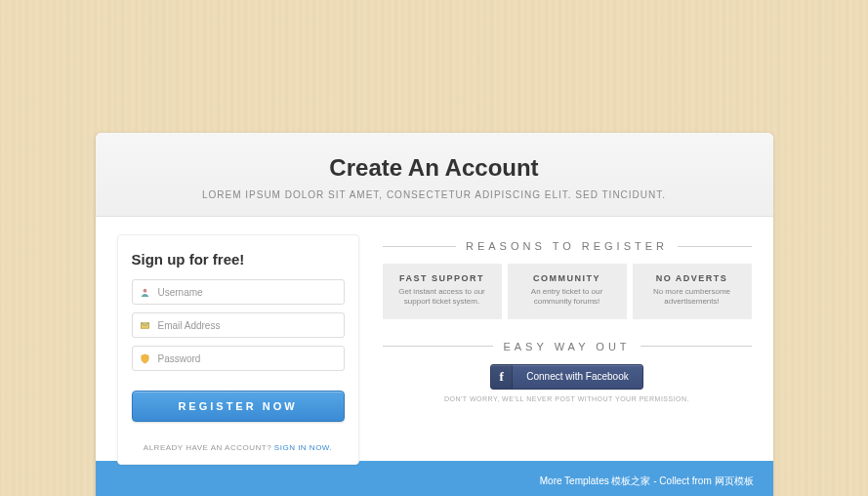 The height and width of the screenshot is (496, 868). What do you see at coordinates (303, 447) in the screenshot?
I see `sign-in-link: SIGN IN NOW.` at bounding box center [303, 447].